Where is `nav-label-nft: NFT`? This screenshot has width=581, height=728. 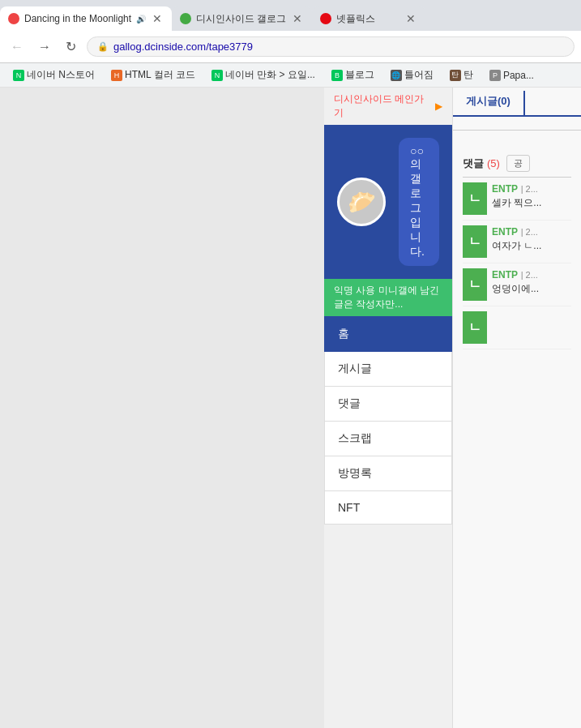 nav-label-nft: NFT is located at coordinates (348, 507).